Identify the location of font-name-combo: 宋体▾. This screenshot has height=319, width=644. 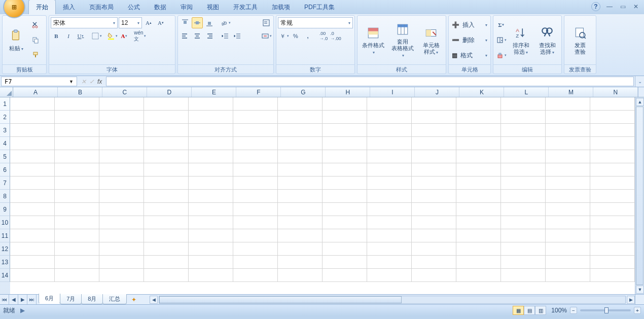
(84, 23).